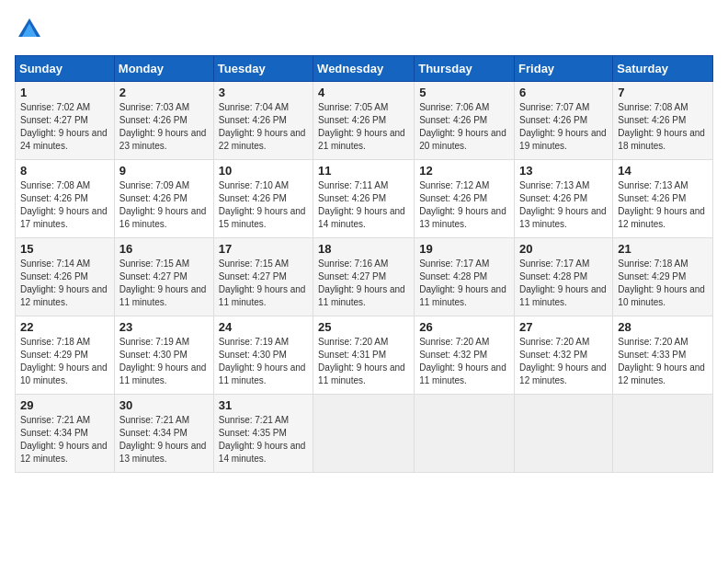 The width and height of the screenshot is (728, 563). Describe the element at coordinates (263, 278) in the screenshot. I see `calendar-cell: 17Sunrise: 7:15 AMSunset: 4:27 PMDayligh…` at that location.